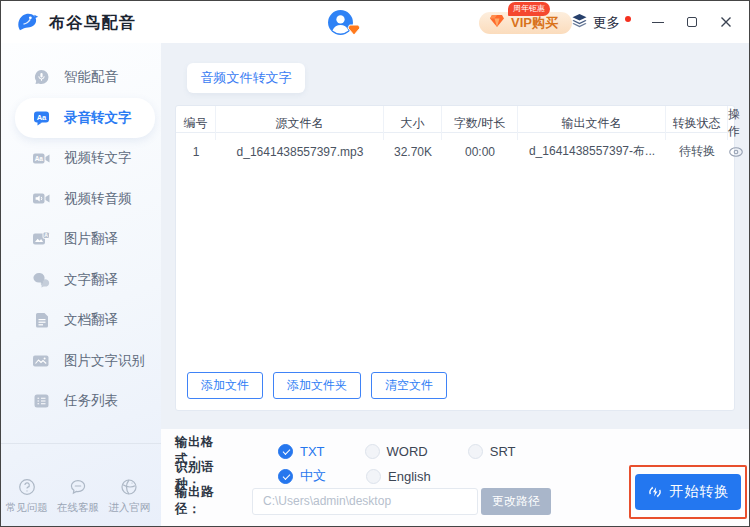 The width and height of the screenshot is (750, 527). I want to click on doc-translate-icon, so click(41, 320).